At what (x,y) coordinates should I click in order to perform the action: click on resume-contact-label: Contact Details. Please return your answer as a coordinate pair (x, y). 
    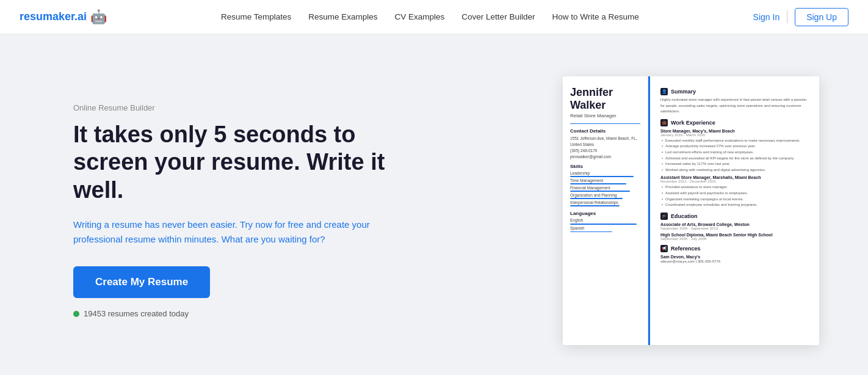
    Looking at the image, I should click on (606, 131).